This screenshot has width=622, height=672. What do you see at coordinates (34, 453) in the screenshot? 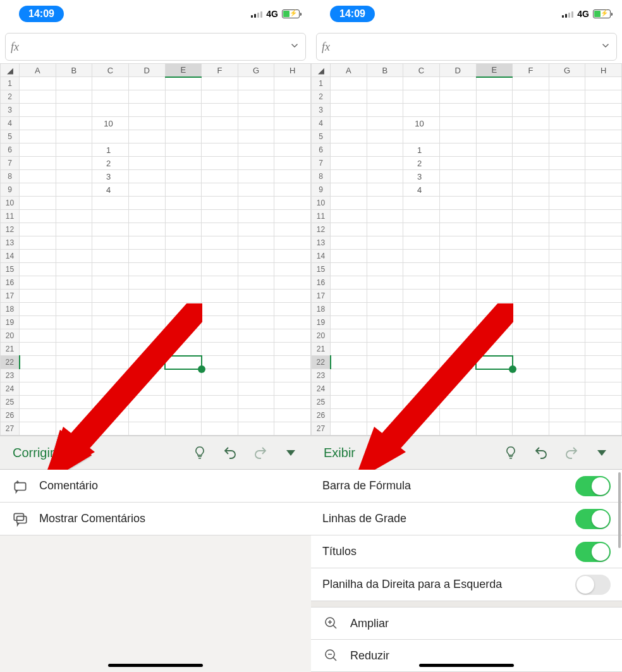
I see `ribbon-tab-selector: Corrigir` at bounding box center [34, 453].